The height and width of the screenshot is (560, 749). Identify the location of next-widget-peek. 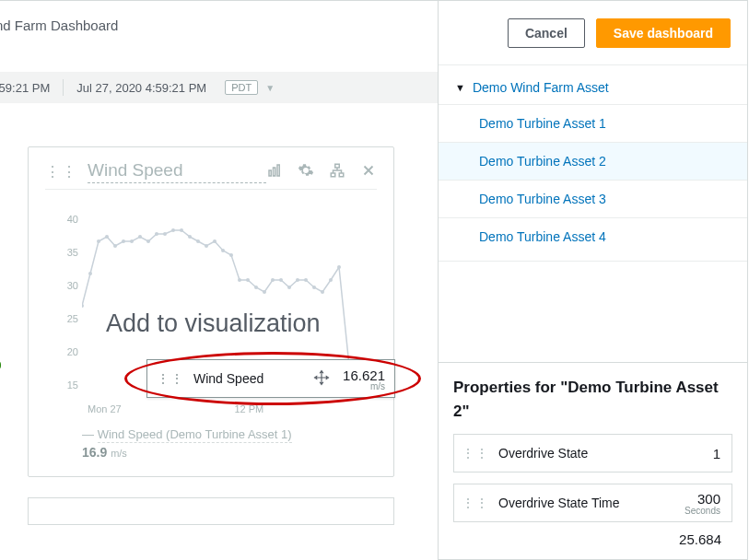
(211, 511).